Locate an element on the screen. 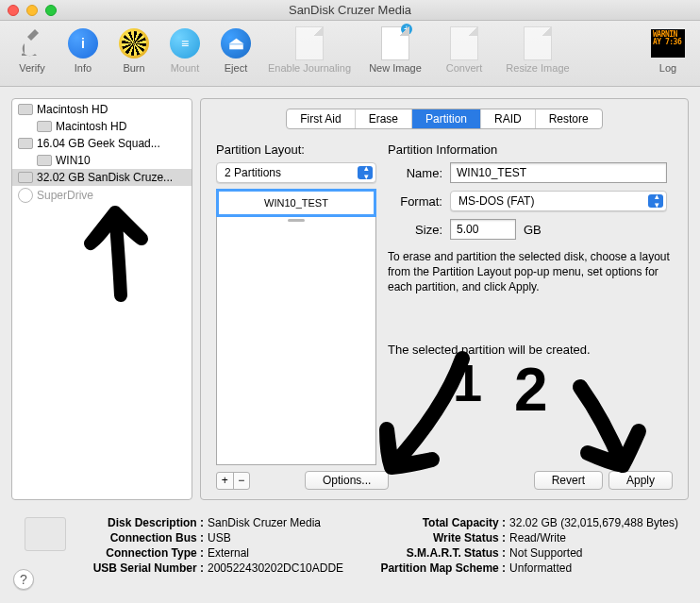 This screenshot has width=700, height=603. sidebar-item-geek-squad-disk: 16.04 GB Geek Squad... is located at coordinates (102, 143).